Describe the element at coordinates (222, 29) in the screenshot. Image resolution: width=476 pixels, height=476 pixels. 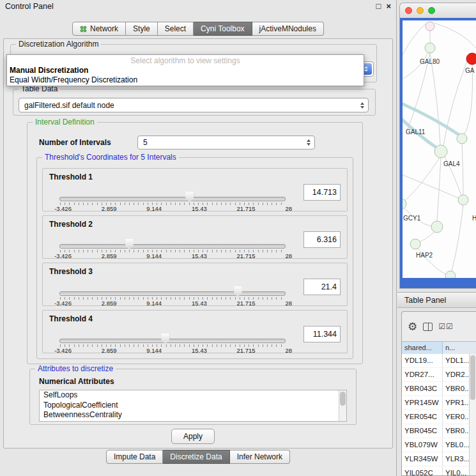
I see `tab-cyni-toolbox: Cyni Toolbox` at that location.